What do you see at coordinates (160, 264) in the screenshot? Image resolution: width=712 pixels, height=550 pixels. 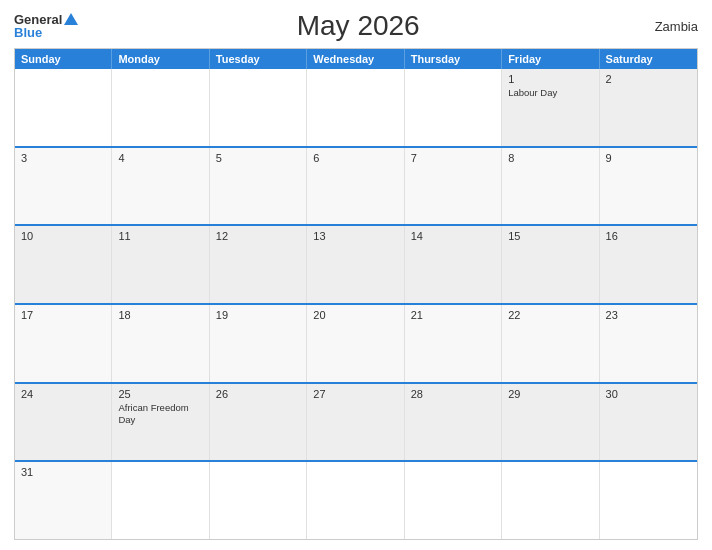 I see `calendar-cell-2-1: 11` at bounding box center [160, 264].